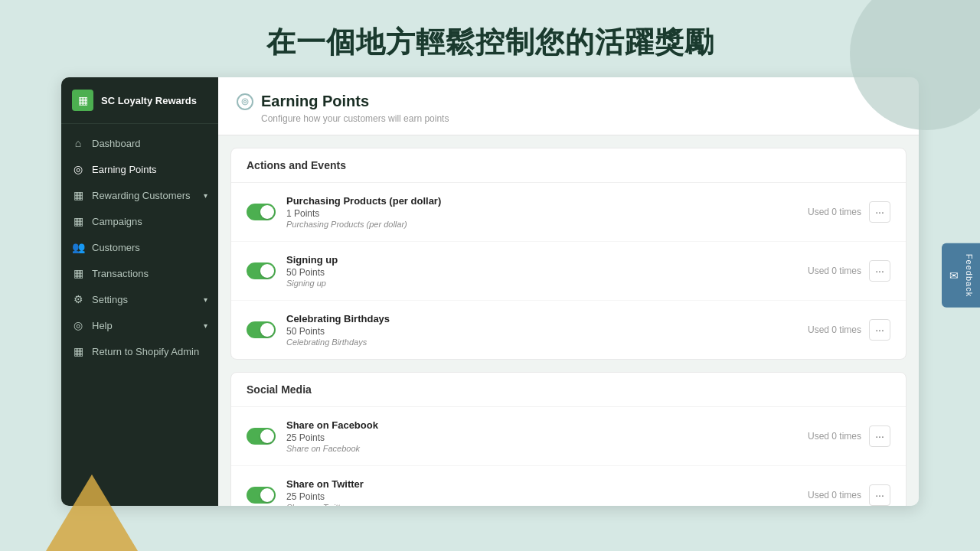 Image resolution: width=980 pixels, height=551 pixels. What do you see at coordinates (568, 101) in the screenshot?
I see `content-title-row: ◎ Earning Points` at bounding box center [568, 101].